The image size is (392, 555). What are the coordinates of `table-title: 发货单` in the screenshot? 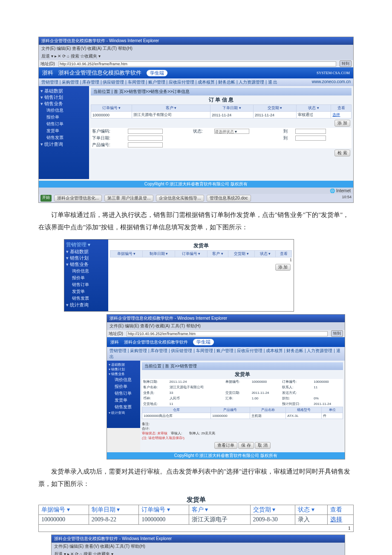 It's located at (196, 500).